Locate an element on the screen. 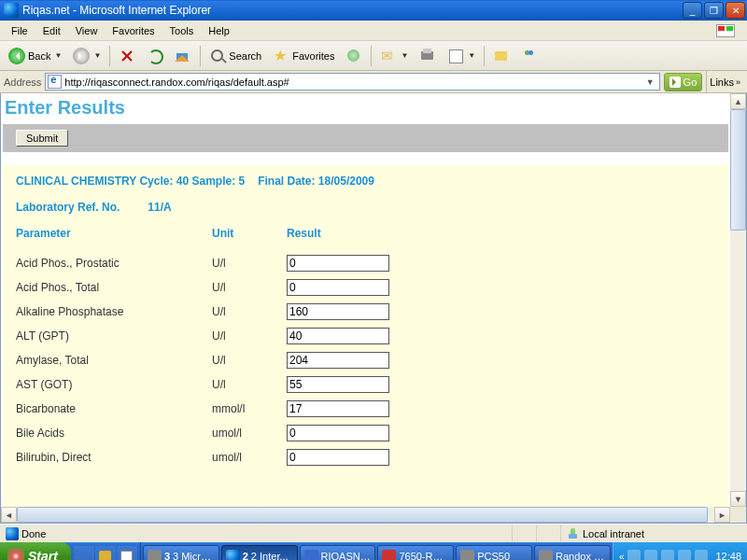 This screenshot has height=560, width=747. messenger-icon is located at coordinates (529, 56).